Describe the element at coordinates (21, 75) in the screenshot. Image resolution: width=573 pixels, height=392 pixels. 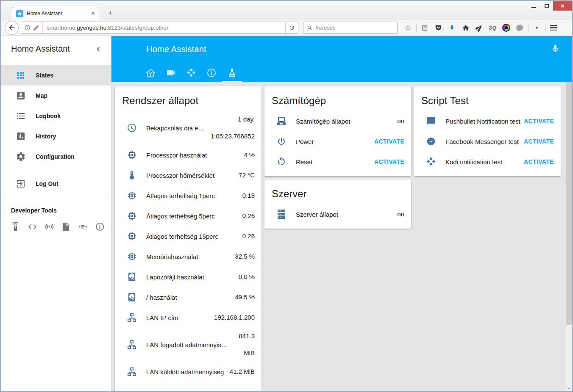
I see `view-grid-icon` at that location.